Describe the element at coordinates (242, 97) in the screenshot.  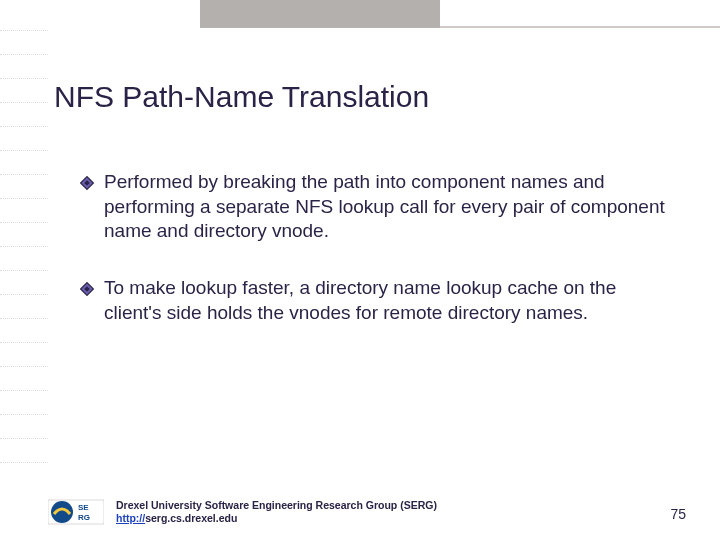
I see `slide-title: NFS Path-Name Translation` at that location.